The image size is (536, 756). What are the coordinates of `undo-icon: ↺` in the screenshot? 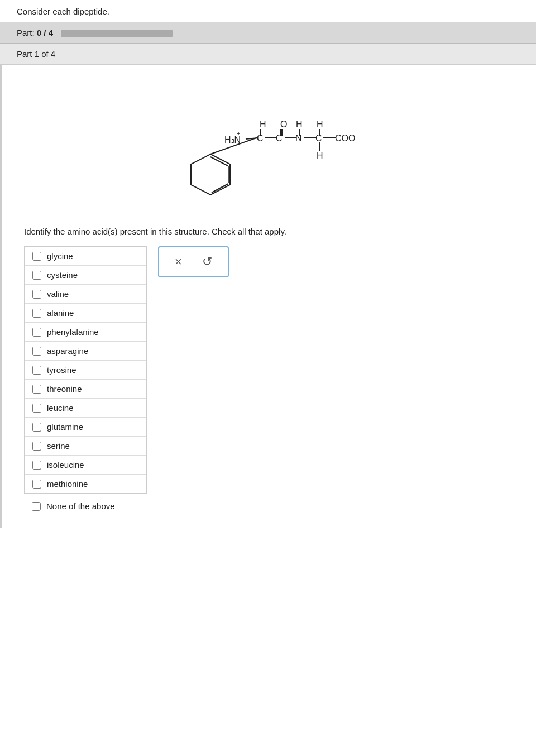 It's located at (207, 261).